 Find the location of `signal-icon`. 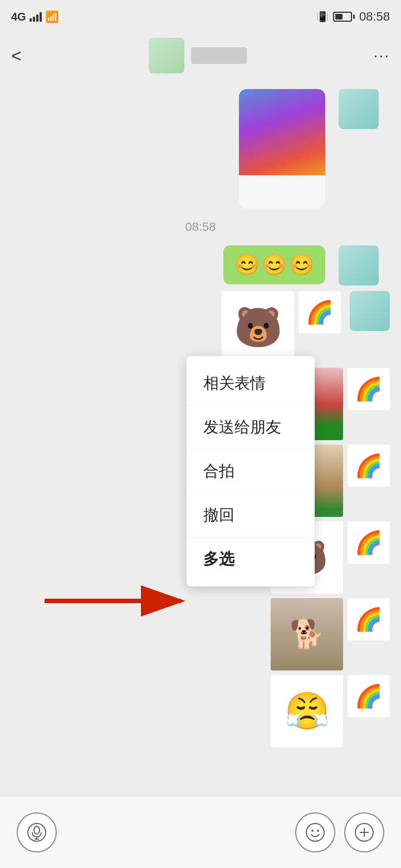

signal-icon is located at coordinates (36, 17).